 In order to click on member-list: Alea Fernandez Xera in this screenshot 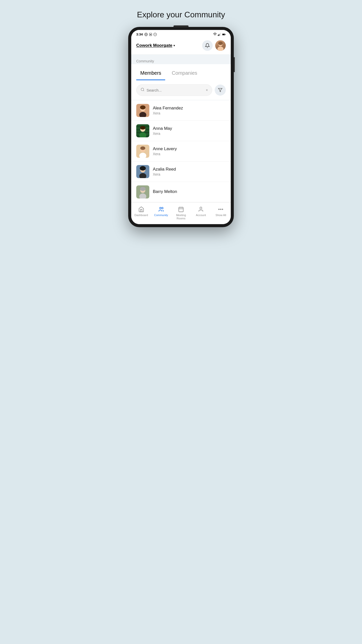, I will do `click(181, 151)`.